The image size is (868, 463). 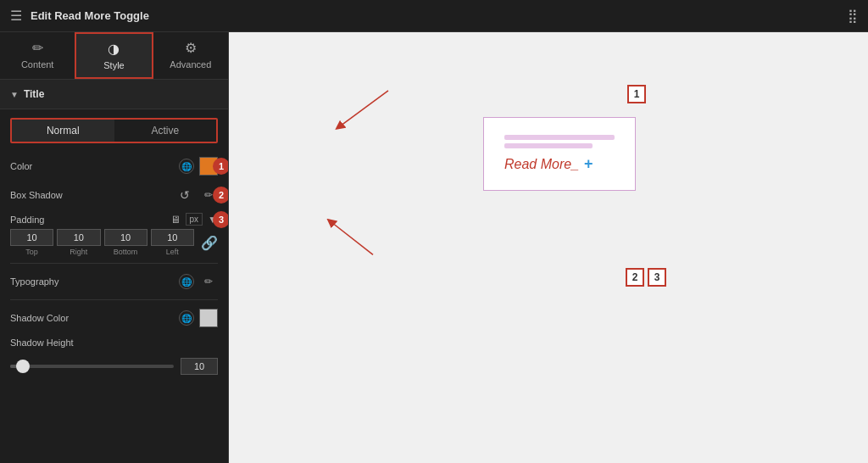 I want to click on shadow-color-label: Shadow Color, so click(x=95, y=318).